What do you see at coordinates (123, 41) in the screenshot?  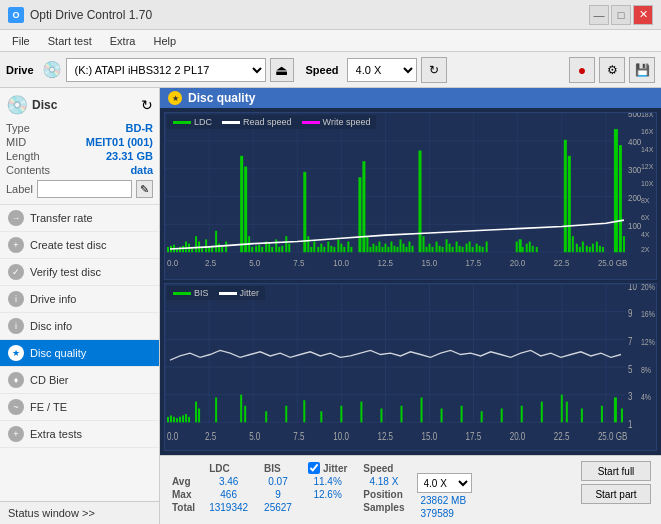 I see `menu-extra: Extra` at bounding box center [123, 41].